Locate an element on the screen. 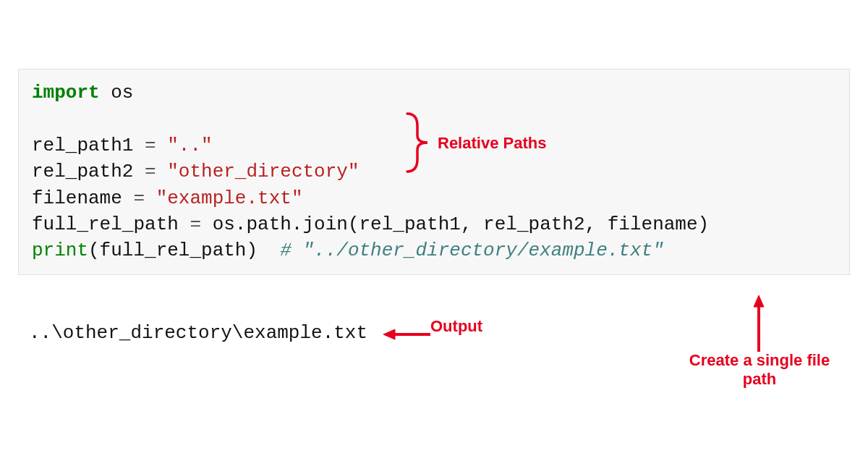 The image size is (868, 456). var-fullpath: full_rel_path is located at coordinates (111, 224).